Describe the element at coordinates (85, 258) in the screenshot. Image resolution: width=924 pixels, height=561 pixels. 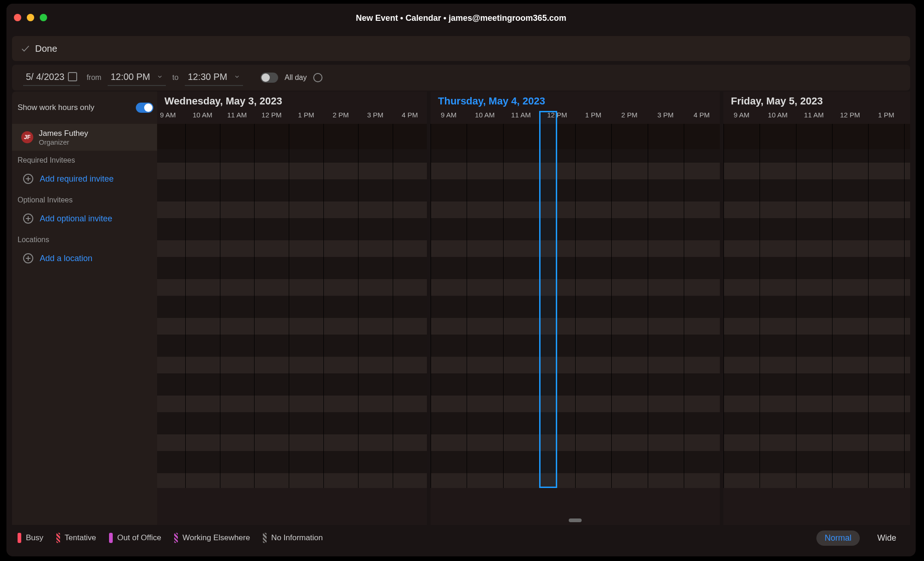
I see `add-location-button: Add a location` at that location.